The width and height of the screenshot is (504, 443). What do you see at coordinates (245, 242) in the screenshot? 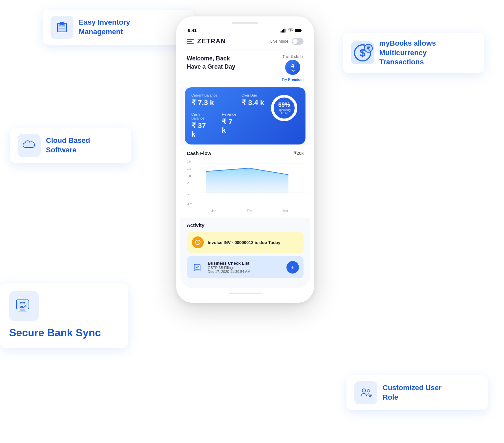
I see `activity-item-invoice: Invoice INV - 00000012 is due Today` at bounding box center [245, 242].